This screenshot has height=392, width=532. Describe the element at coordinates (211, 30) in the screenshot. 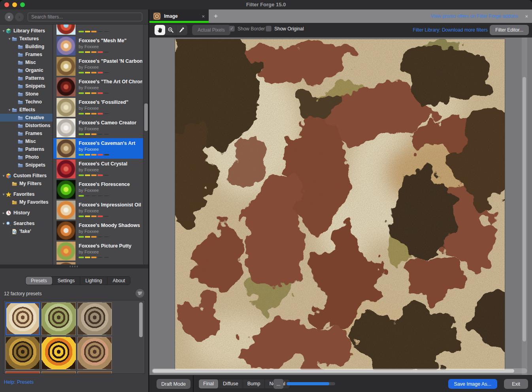

I see `actual-pixels-button: Actual Pixels` at that location.